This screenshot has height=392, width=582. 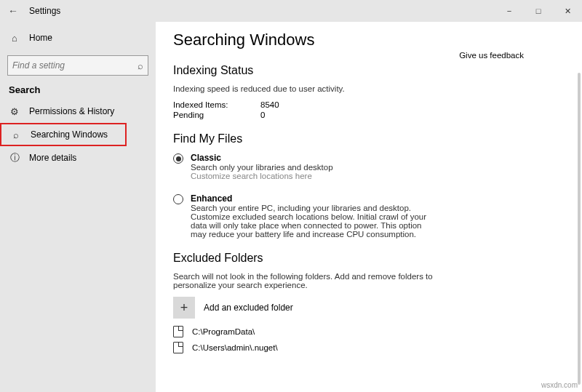 I want to click on pending-row: Pending 0, so click(x=369, y=115).